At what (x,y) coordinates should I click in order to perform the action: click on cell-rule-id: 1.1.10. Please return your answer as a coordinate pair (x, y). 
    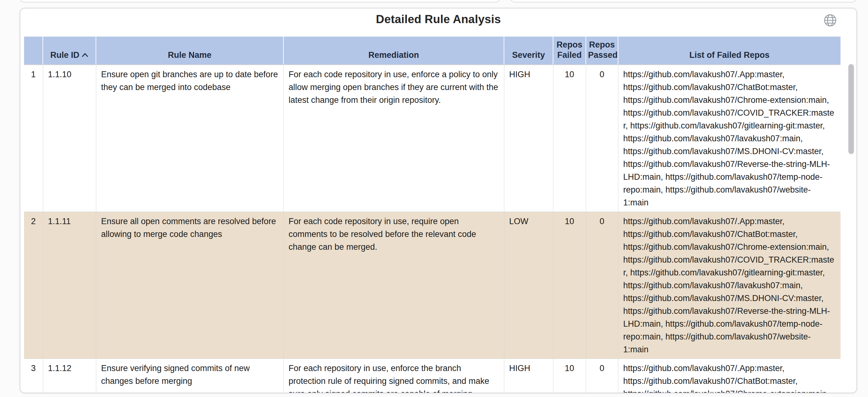
    Looking at the image, I should click on (69, 138).